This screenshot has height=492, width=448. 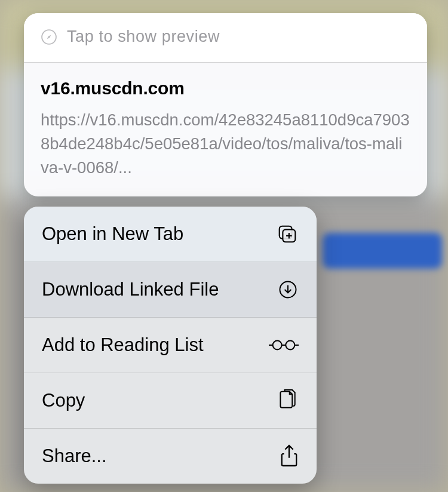 I want to click on new-tab-icon, so click(x=287, y=234).